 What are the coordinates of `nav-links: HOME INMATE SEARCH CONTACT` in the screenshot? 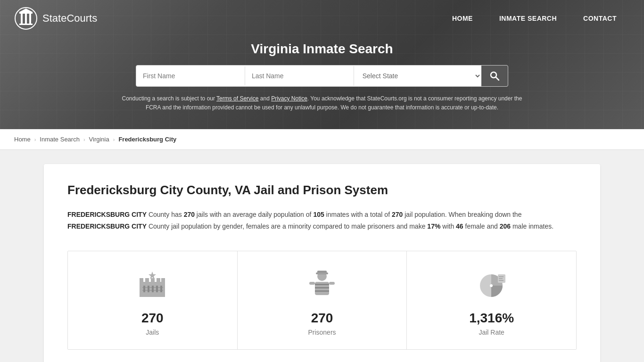 It's located at (535, 18).